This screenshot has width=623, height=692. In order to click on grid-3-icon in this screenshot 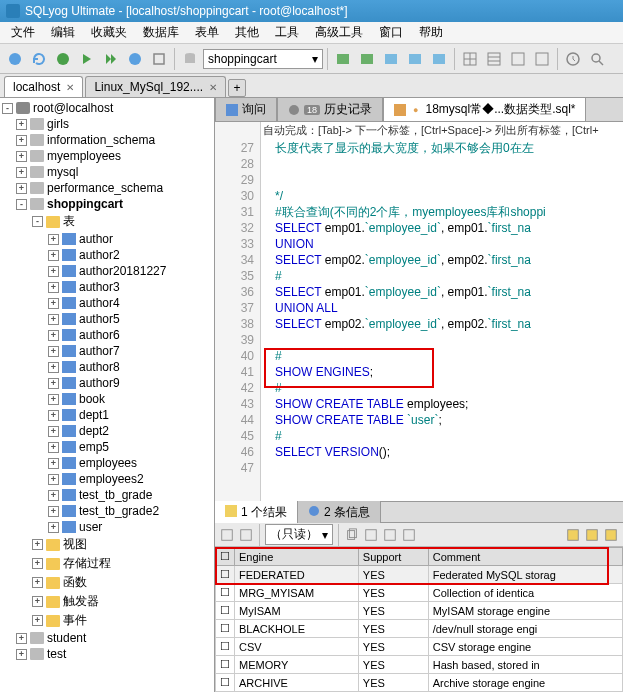, I will do `click(518, 59)`.